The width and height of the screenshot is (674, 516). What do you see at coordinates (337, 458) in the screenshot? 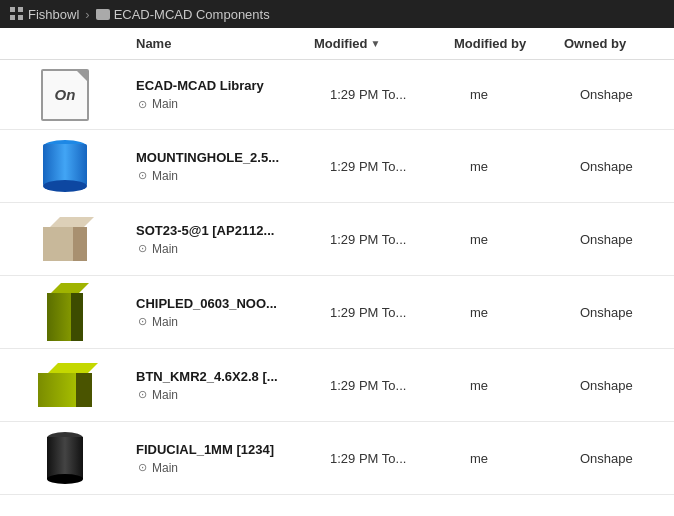
I see `table-row: FIDUCIAL_1MM [1234] ⊙ Main 1:29 PM To...…` at bounding box center [337, 458].